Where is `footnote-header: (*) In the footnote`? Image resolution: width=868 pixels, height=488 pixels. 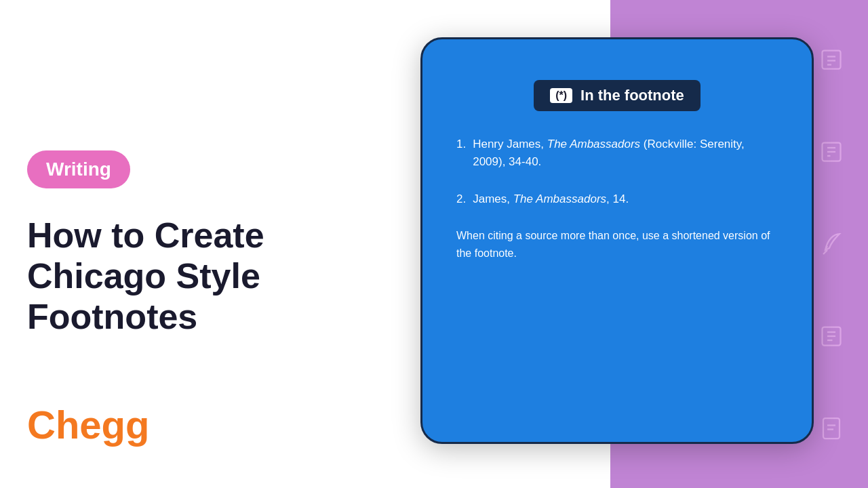 footnote-header: (*) In the footnote is located at coordinates (617, 96).